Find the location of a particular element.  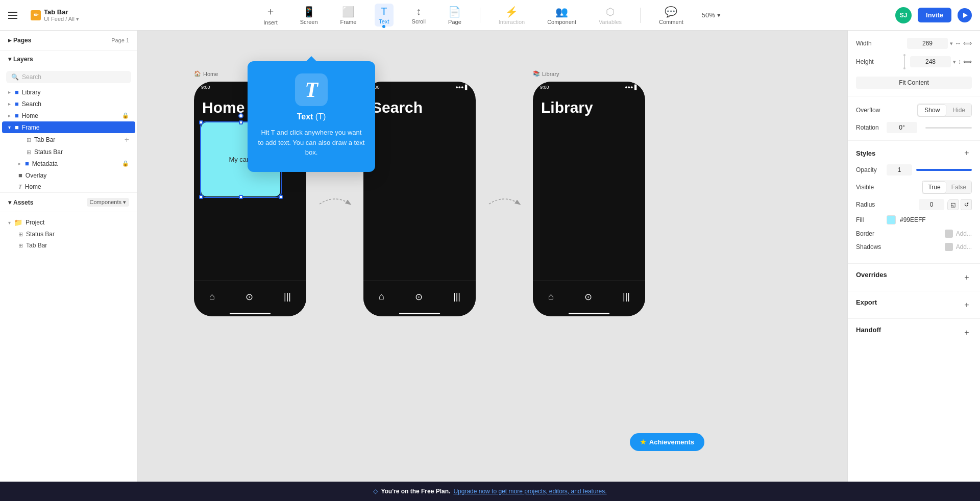

zoom-control: 50% ▾ is located at coordinates (712, 15).